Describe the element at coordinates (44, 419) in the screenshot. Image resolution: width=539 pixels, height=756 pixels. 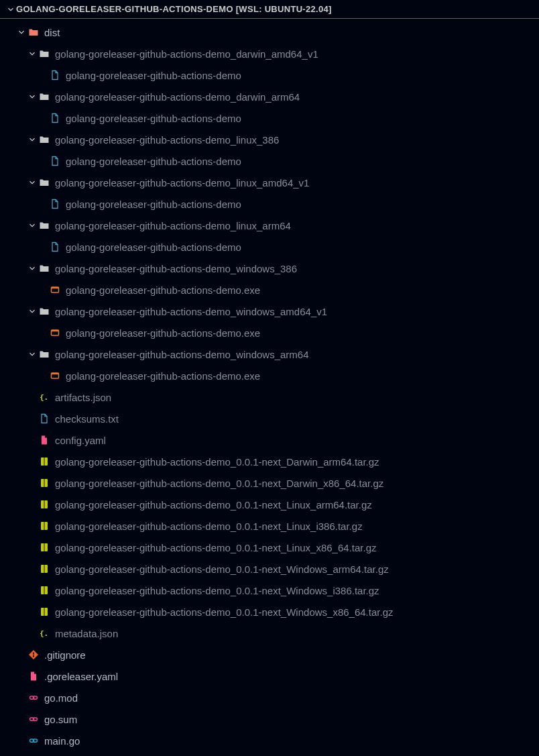
I see `txt-icon` at that location.